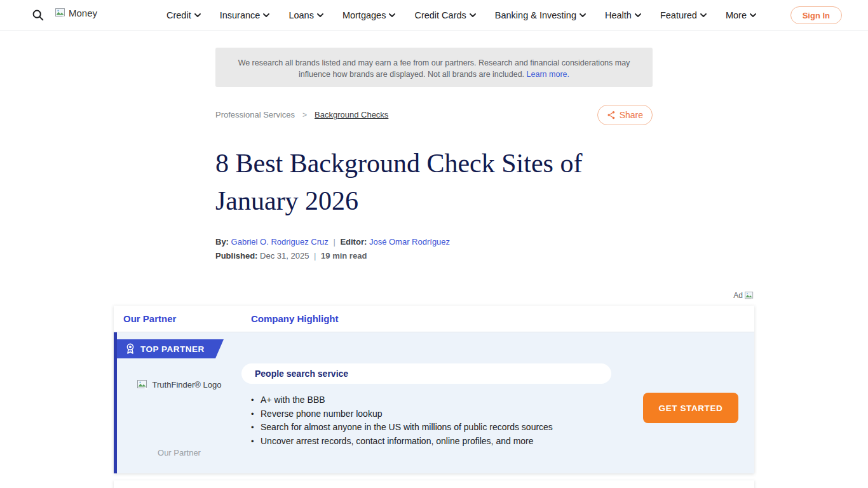 The height and width of the screenshot is (488, 868). What do you see at coordinates (83, 13) in the screenshot?
I see `brand-name: Money` at bounding box center [83, 13].